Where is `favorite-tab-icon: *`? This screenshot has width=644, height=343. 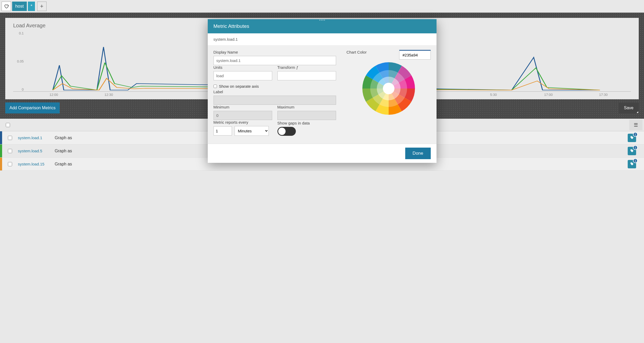
favorite-tab-icon: * is located at coordinates (6, 6).